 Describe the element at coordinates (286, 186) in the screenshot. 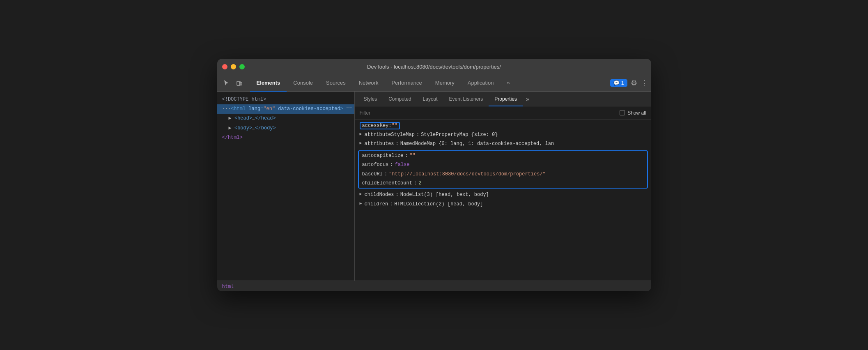

I see `dom-tree-panel: <!DOCTYPE html> ···<html lang="en" data-…` at that location.